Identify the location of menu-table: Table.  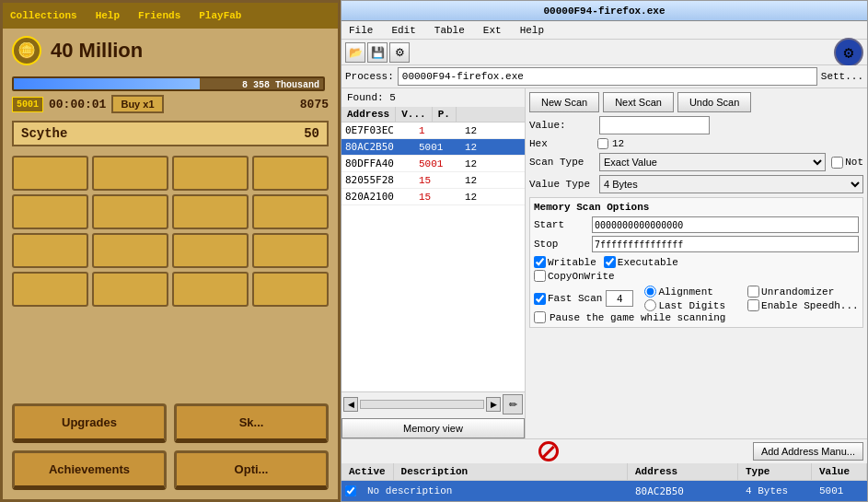
(449, 30).